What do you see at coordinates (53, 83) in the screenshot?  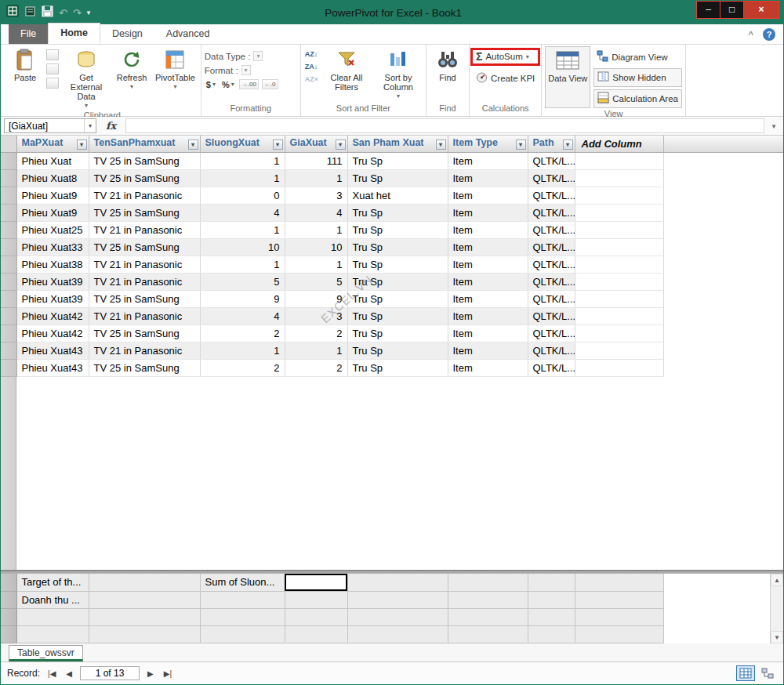 I see `copy-icon` at bounding box center [53, 83].